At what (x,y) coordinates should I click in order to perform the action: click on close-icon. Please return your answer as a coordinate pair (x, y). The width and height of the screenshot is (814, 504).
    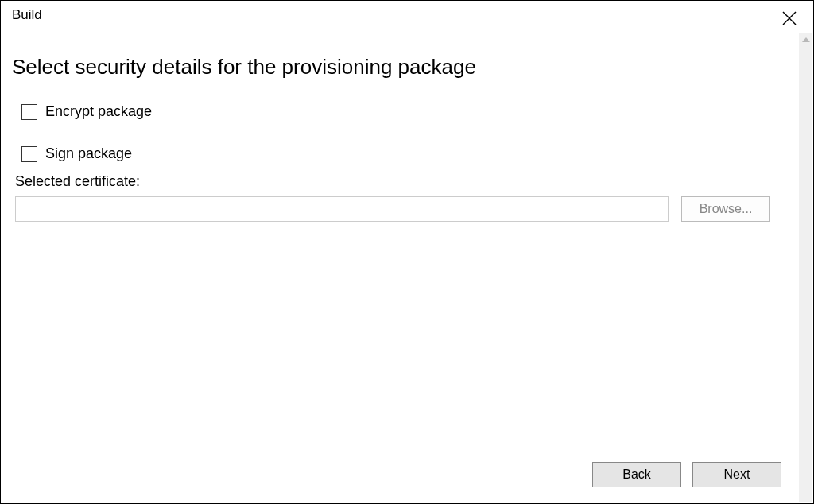
    Looking at the image, I should click on (789, 18).